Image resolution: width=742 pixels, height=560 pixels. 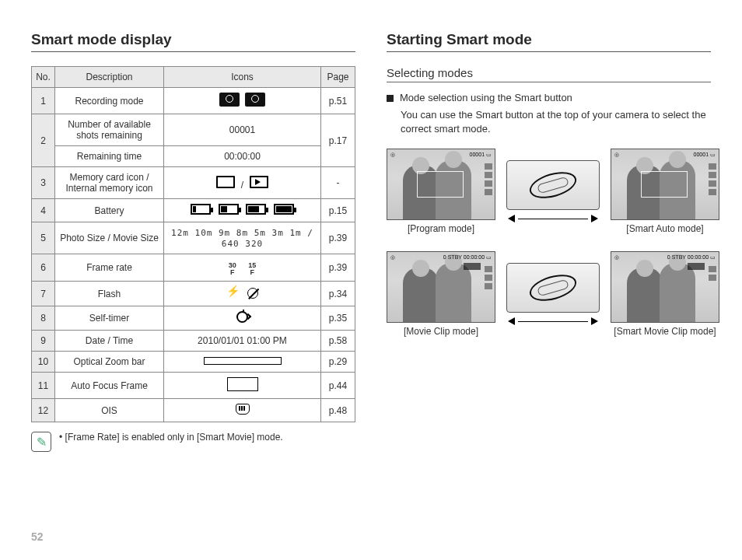 What do you see at coordinates (41, 442) in the screenshot?
I see `note-icon: ✎` at bounding box center [41, 442].